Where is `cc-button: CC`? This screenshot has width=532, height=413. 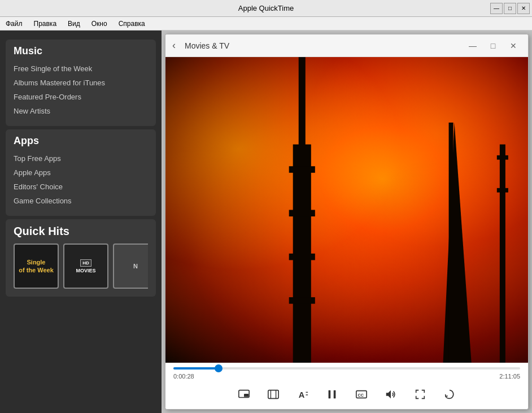
cc-button: CC is located at coordinates (361, 394).